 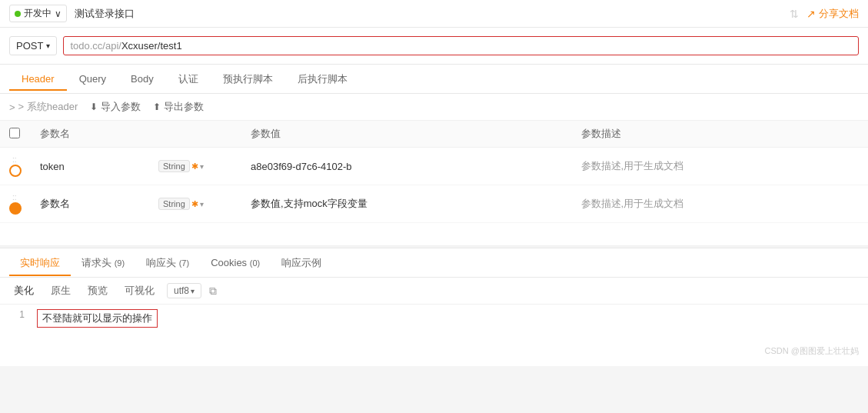 What do you see at coordinates (140, 291) in the screenshot?
I see `format-visual-btn: 可视化` at bounding box center [140, 291].